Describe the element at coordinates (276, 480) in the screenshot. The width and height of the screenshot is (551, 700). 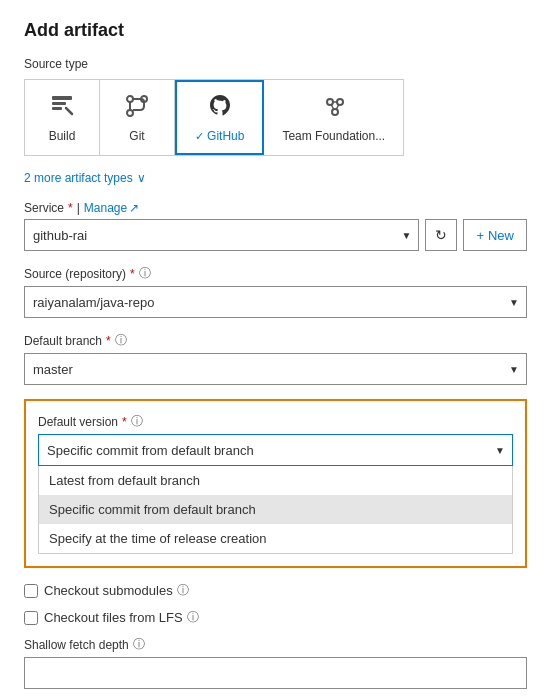
I see `version-option-latest: Latest from default branch` at that location.